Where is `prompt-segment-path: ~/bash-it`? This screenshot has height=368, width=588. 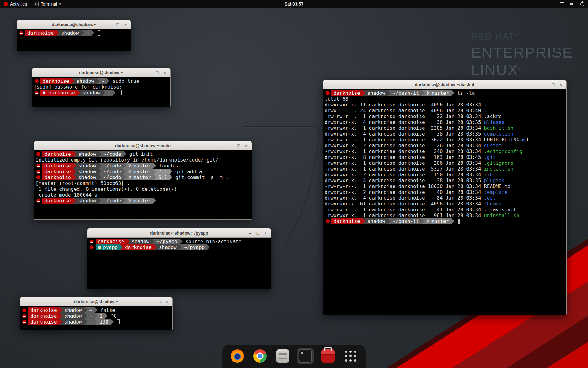 prompt-segment-path: ~/bash-it is located at coordinates (406, 221).